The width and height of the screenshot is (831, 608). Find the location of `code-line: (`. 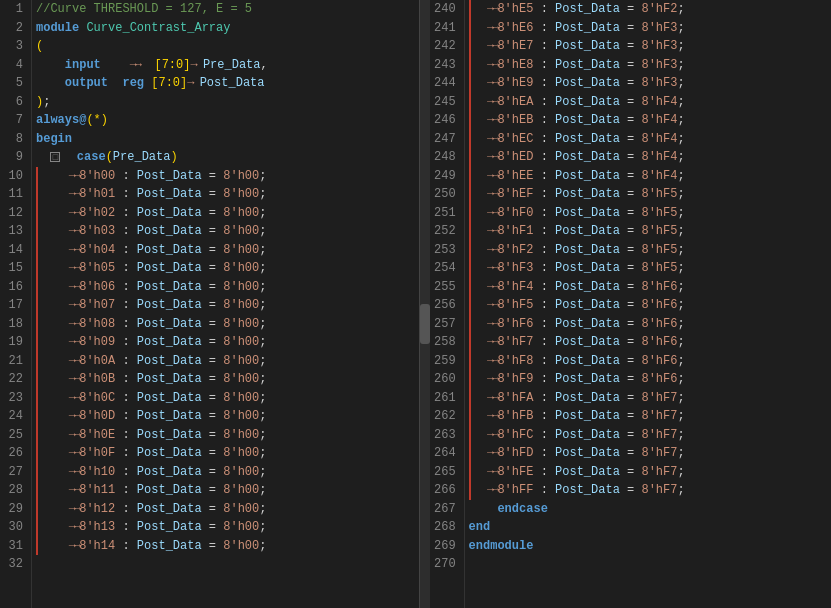

code-line: ( is located at coordinates (226, 46).